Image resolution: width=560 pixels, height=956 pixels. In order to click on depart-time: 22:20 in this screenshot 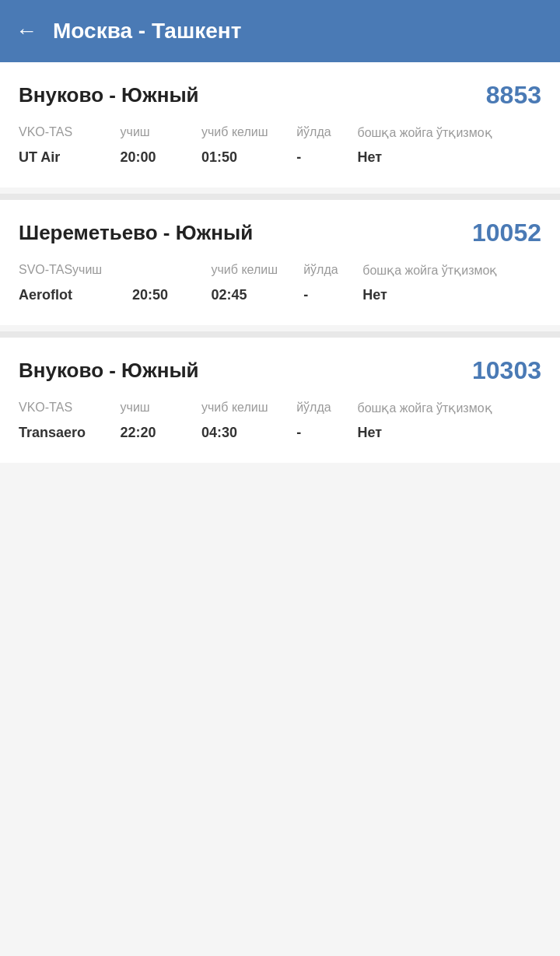, I will do `click(161, 431)`.